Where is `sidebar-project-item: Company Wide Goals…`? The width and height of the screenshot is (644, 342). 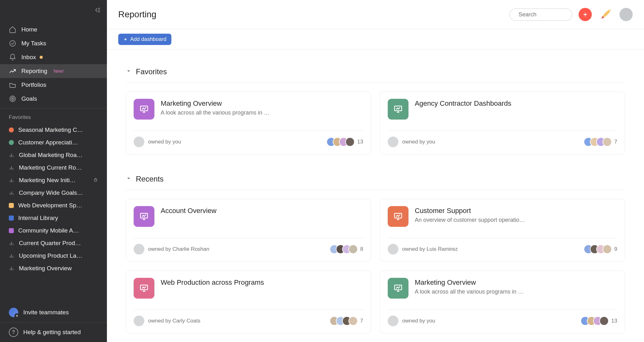 sidebar-project-item: Company Wide Goals… is located at coordinates (53, 193).